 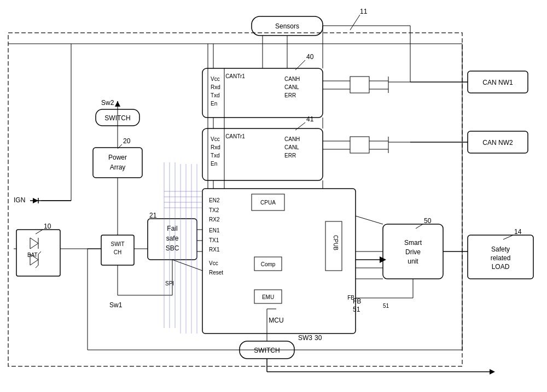 I want to click on vcc-mcu-label: Vcc, so click(x=213, y=264).